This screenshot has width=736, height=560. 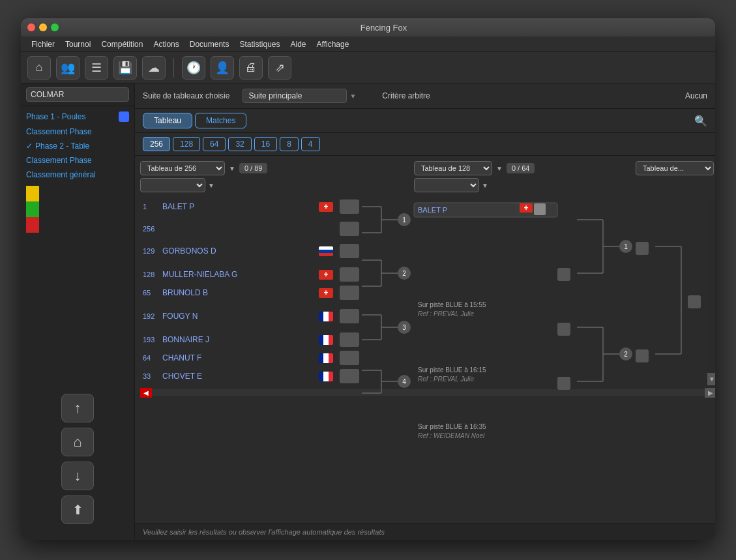 I want to click on tab-matches: Matches, so click(x=220, y=121).